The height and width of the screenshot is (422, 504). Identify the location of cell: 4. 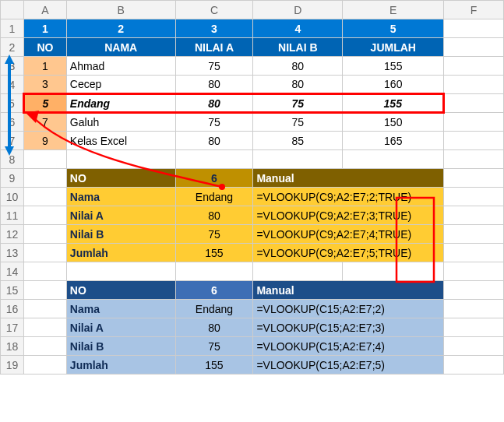
(298, 29).